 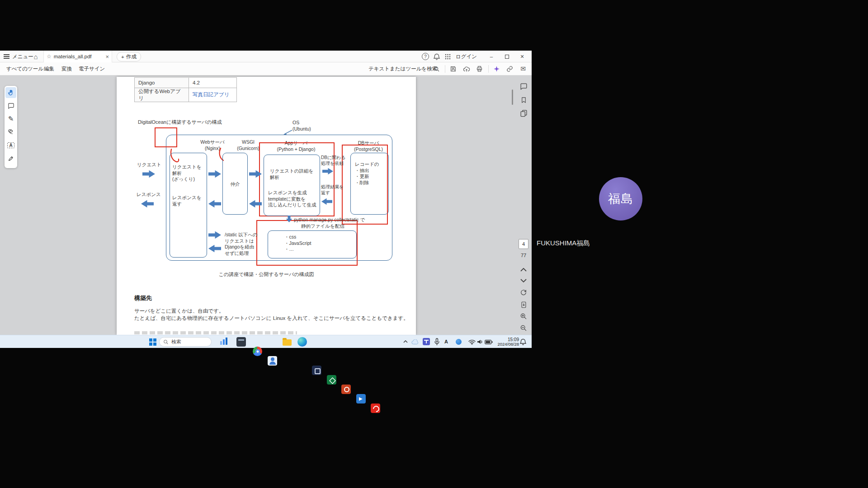 I want to click on fill-sign-tool, so click(x=11, y=158).